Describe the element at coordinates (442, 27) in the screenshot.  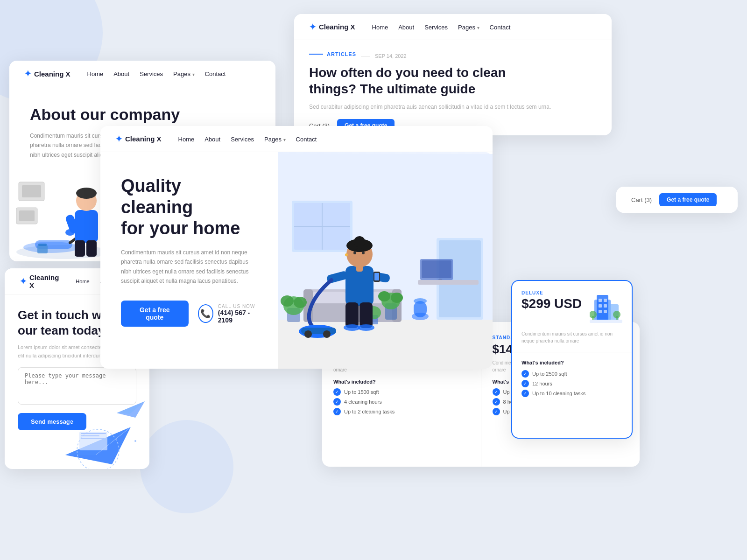
I see `nav-links-blog: Home About Services Pages ▾ Contact` at that location.